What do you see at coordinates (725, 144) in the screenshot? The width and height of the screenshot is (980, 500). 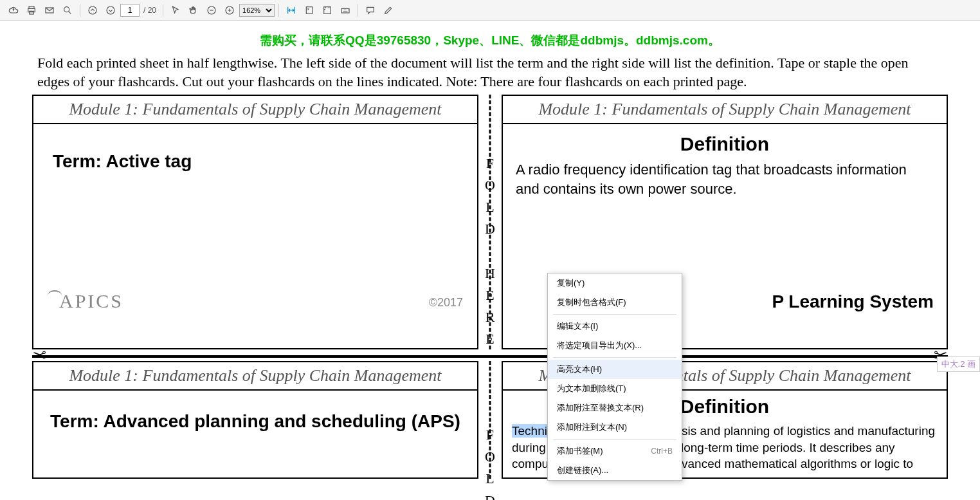 I see `definition-title: Definition` at bounding box center [725, 144].